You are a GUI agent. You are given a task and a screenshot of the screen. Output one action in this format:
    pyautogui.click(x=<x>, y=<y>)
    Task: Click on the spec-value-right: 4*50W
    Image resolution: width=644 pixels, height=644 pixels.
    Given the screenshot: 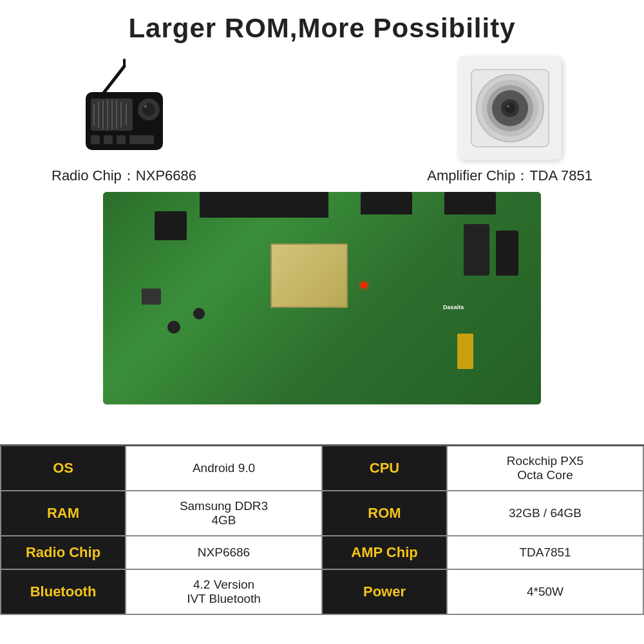 What is the action you would take?
    pyautogui.click(x=545, y=592)
    